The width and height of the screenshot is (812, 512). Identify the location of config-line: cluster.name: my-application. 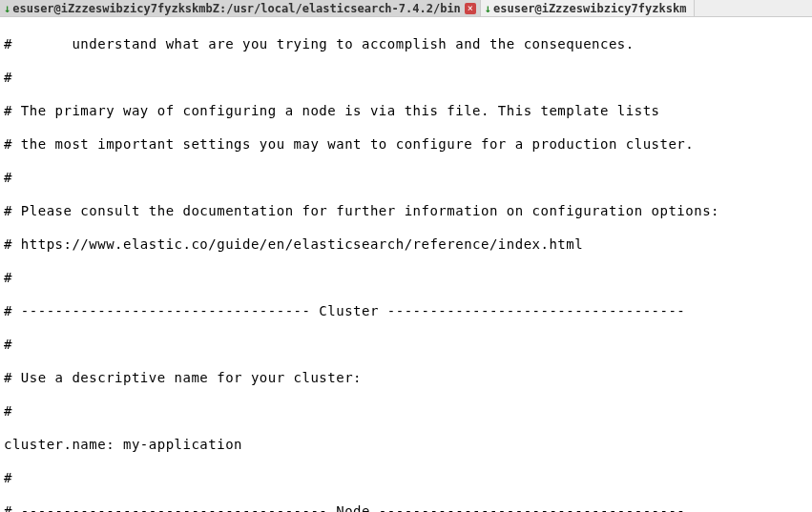
(406, 445).